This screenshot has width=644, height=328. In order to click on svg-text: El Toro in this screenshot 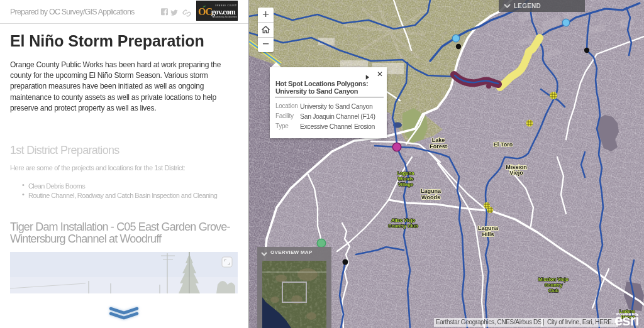, I will do `click(503, 145)`.